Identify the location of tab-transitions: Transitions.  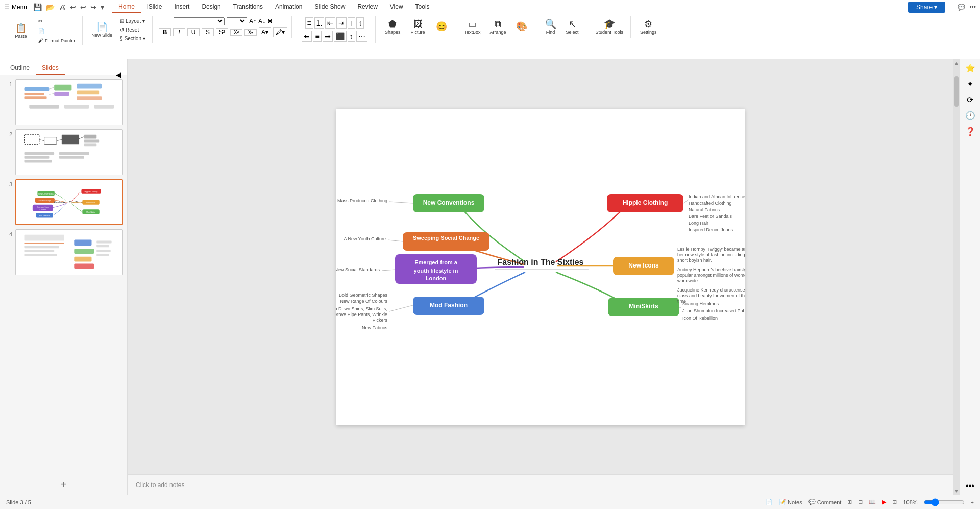
(248, 7).